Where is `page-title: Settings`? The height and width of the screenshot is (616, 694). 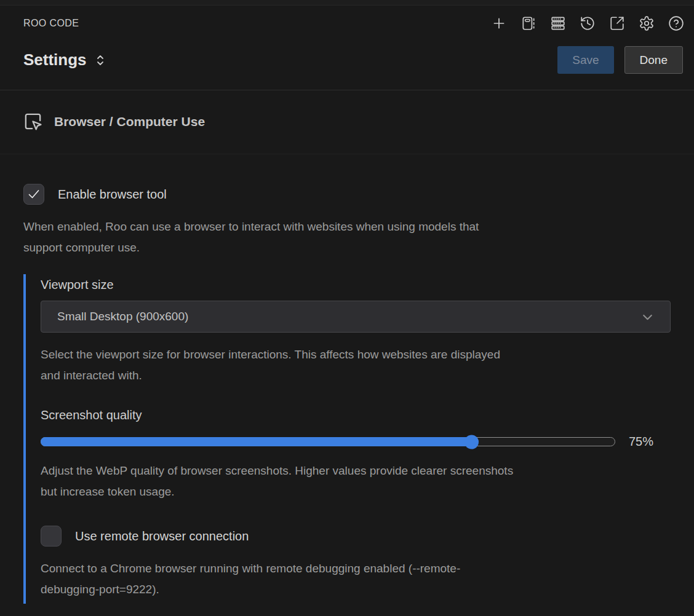
page-title: Settings is located at coordinates (55, 60).